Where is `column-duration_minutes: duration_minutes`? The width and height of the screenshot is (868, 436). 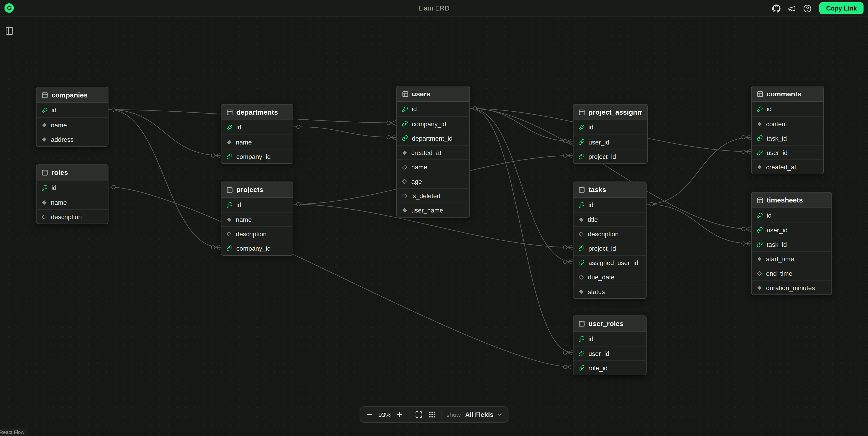
column-duration_minutes: duration_minutes is located at coordinates (792, 287).